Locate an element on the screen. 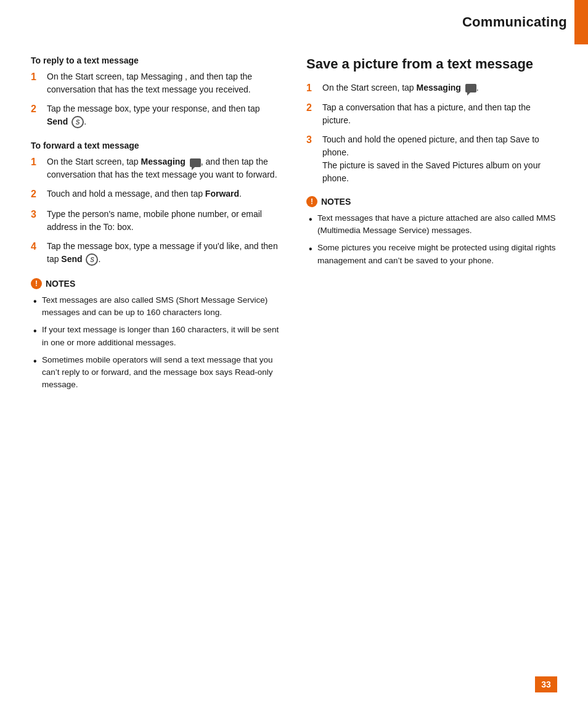 The height and width of the screenshot is (706, 588). step-text: Tap the message box, type your response,… is located at coordinates (164, 115).